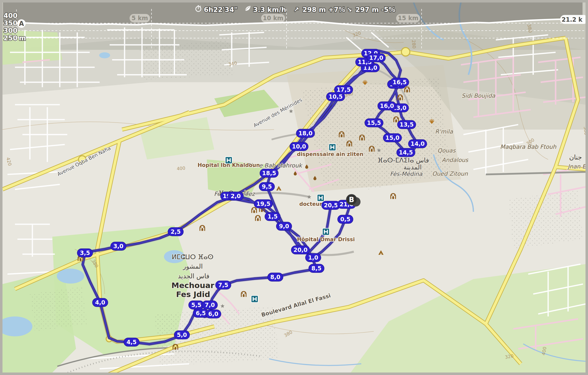  Describe the element at coordinates (330, 154) in the screenshot. I see `map-label: dispenssaire ain zliten` at that location.